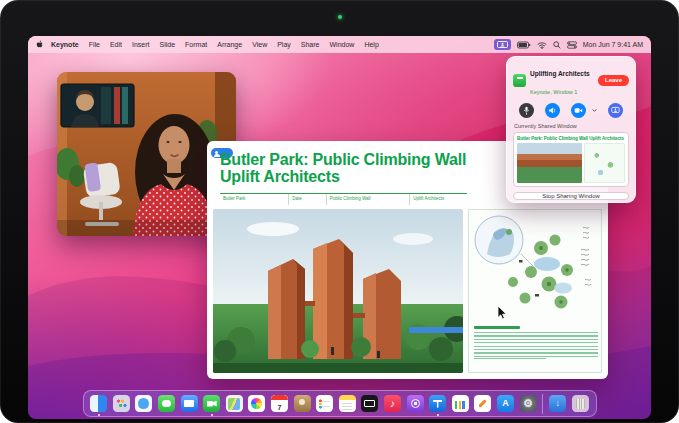 The width and height of the screenshot is (679, 423). I want to click on dock-icon-pages, so click(482, 404).